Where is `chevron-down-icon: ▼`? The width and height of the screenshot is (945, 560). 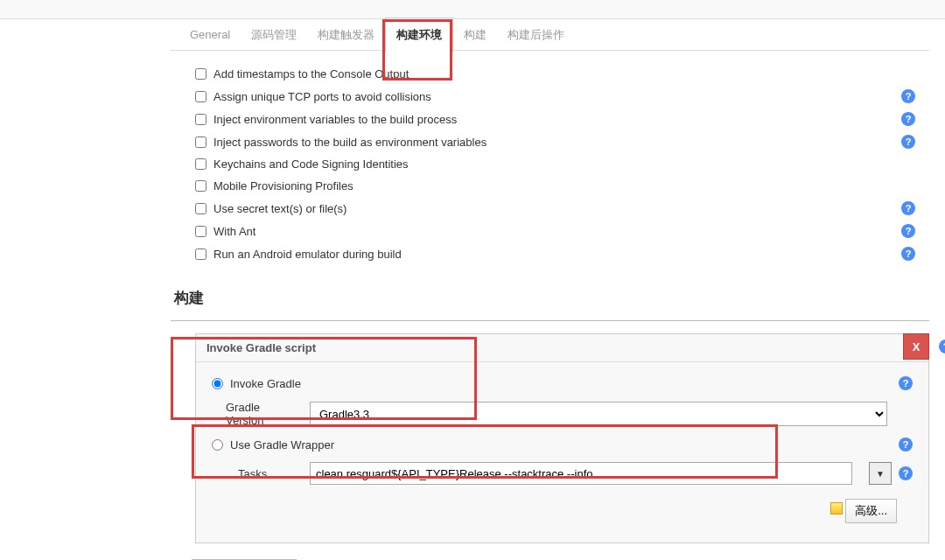 chevron-down-icon: ▼ is located at coordinates (880, 474).